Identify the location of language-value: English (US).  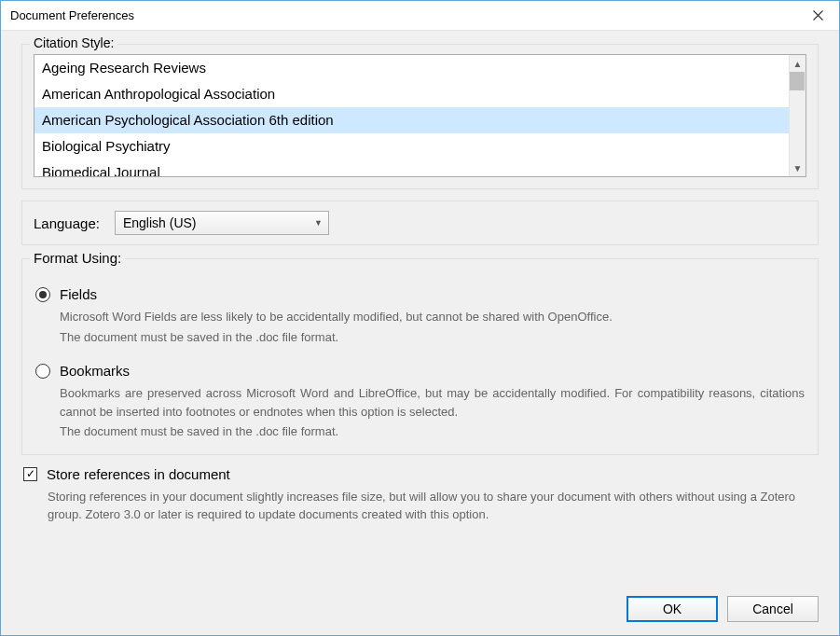
(160, 223).